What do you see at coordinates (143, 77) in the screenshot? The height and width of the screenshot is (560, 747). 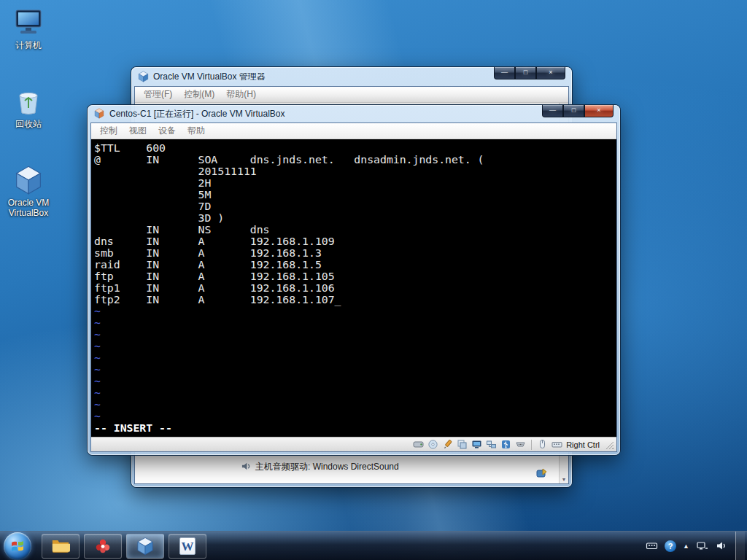 I see `virtualbox-logo-icon` at bounding box center [143, 77].